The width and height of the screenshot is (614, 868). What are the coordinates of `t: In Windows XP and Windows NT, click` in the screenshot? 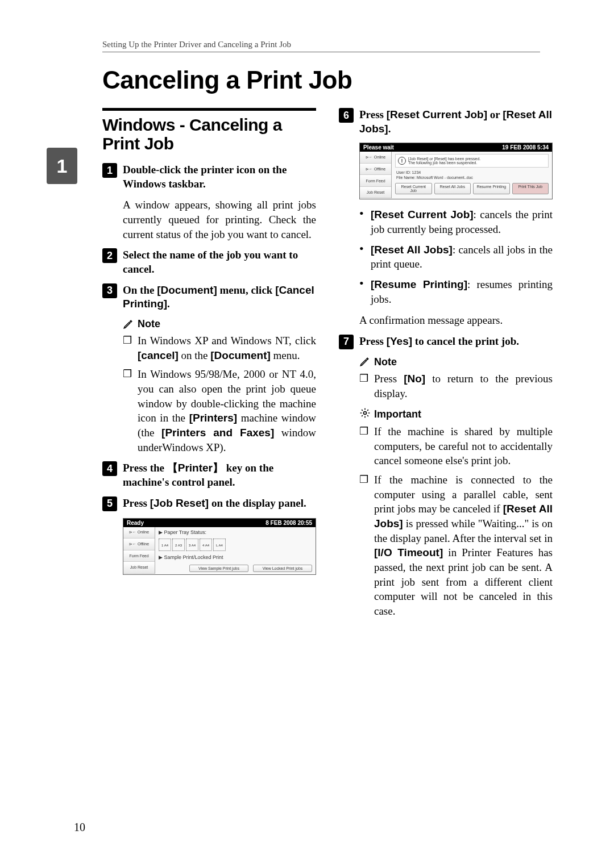 It's located at (227, 341).